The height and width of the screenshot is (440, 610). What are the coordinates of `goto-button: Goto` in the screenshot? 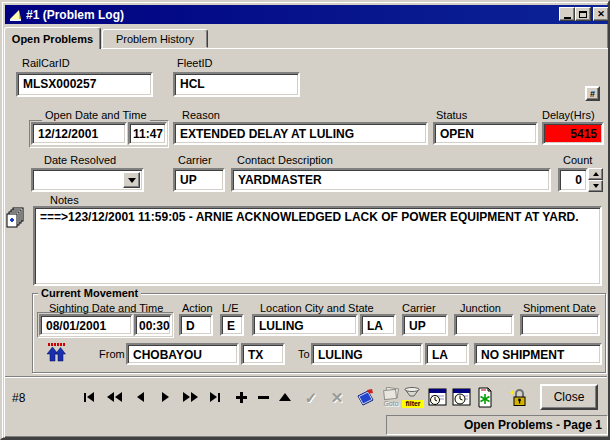 It's located at (391, 397).